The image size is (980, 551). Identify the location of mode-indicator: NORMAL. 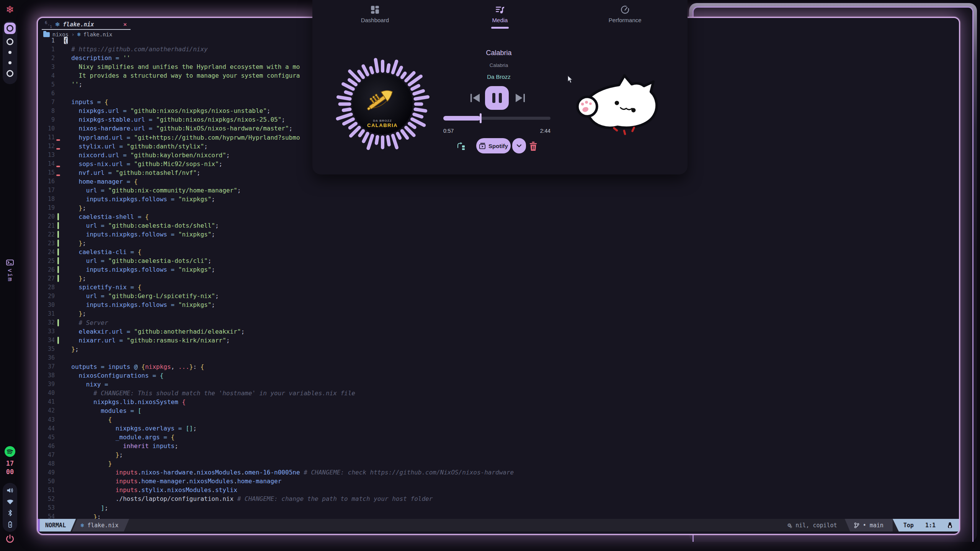
(58, 525).